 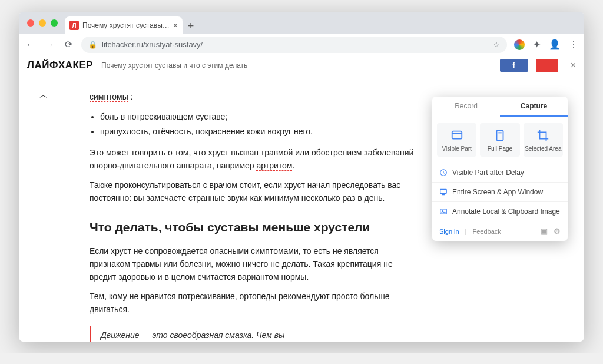 I want to click on forward-button: →, so click(x=49, y=45).